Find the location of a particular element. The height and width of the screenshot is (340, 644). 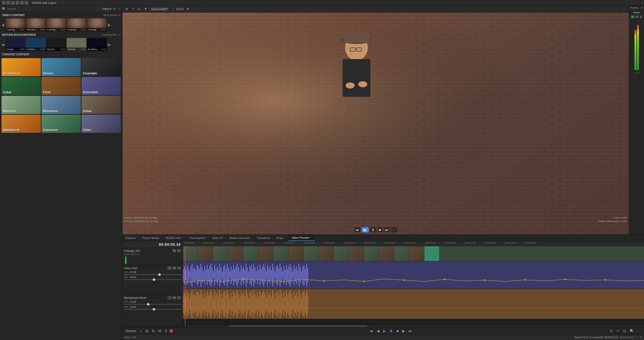

track-bg-icon: 🎵 is located at coordinates (170, 298).